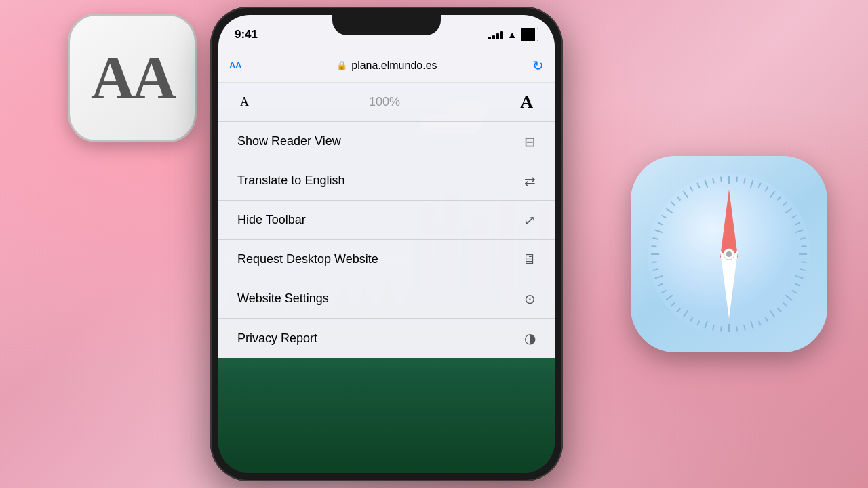 This screenshot has width=868, height=488. Describe the element at coordinates (387, 338) in the screenshot. I see `menu-item-privacy-report: Privacy Report ◑` at that location.